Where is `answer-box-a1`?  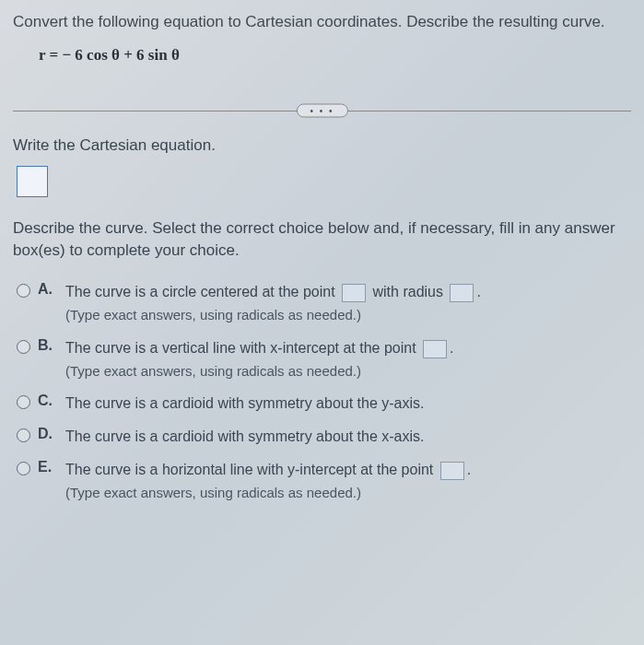 answer-box-a1 is located at coordinates (354, 293).